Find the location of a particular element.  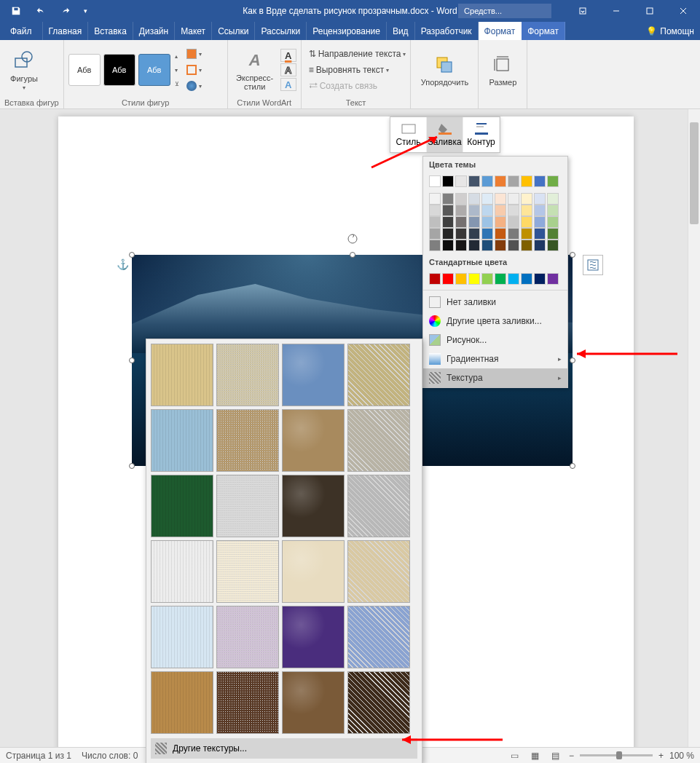

tab-layout: Макет is located at coordinates (194, 31).